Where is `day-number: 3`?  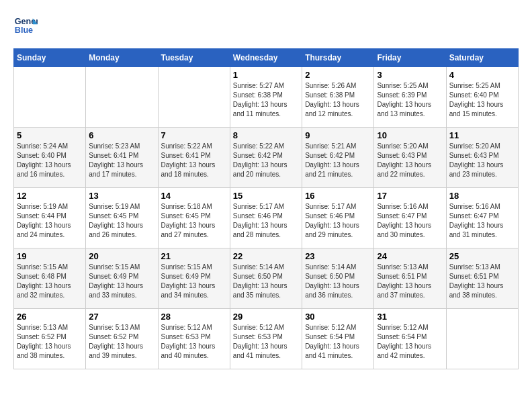
day-number: 3 is located at coordinates (410, 75).